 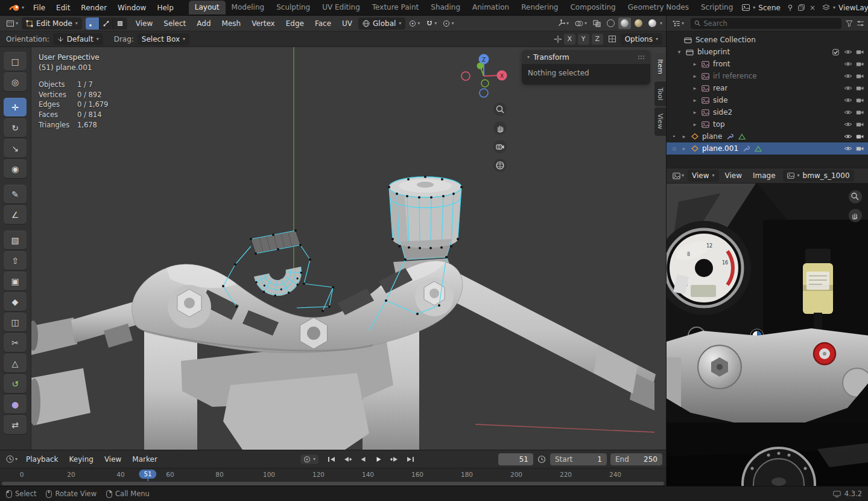 What do you see at coordinates (39, 8) in the screenshot?
I see `menu-file: File` at bounding box center [39, 8].